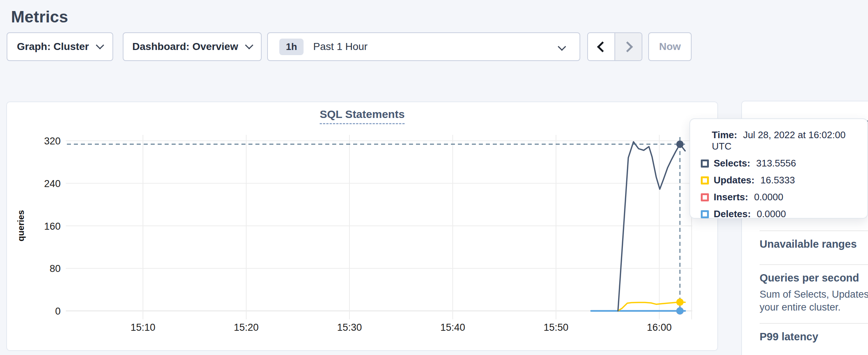 The height and width of the screenshot is (355, 868). I want to click on x-axis-tick-label: 16:00, so click(659, 327).